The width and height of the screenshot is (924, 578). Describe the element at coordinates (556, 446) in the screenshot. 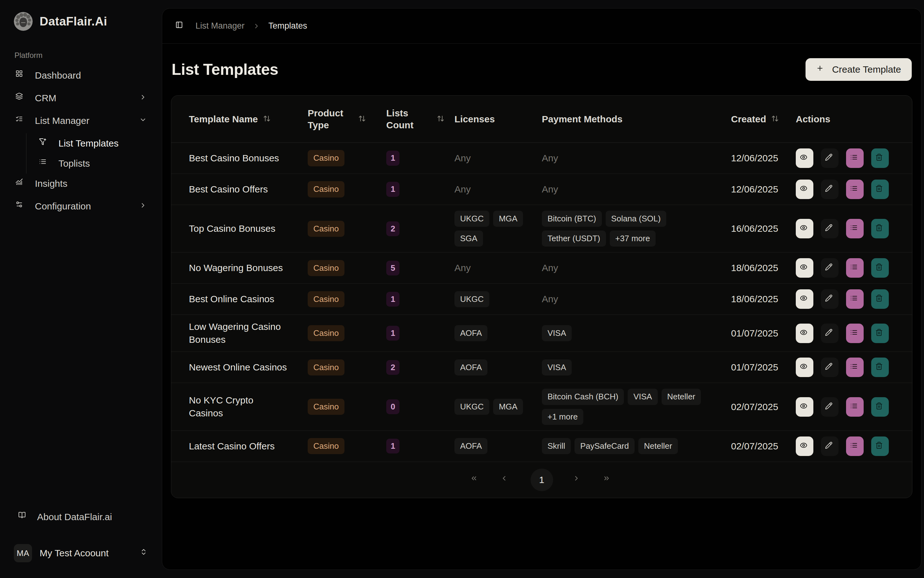

I see `value-badge: Skrill` at that location.